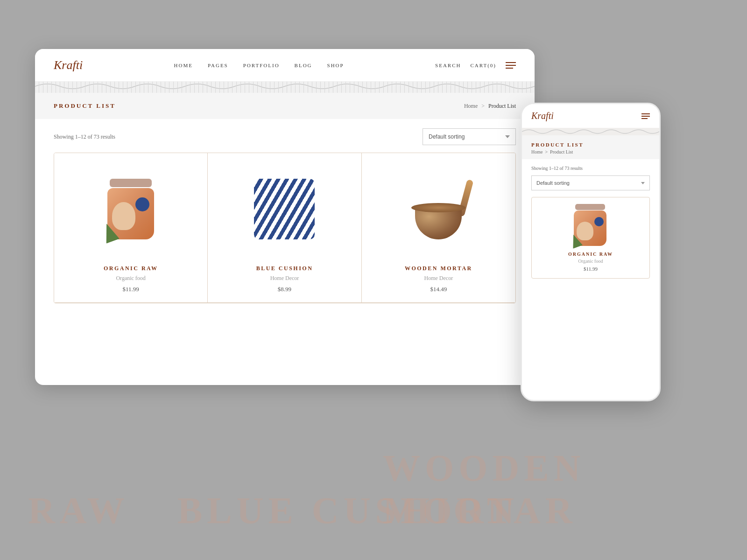 The height and width of the screenshot is (560, 747). Describe the element at coordinates (490, 106) in the screenshot. I see `breadcrumb: Home > Product List` at that location.